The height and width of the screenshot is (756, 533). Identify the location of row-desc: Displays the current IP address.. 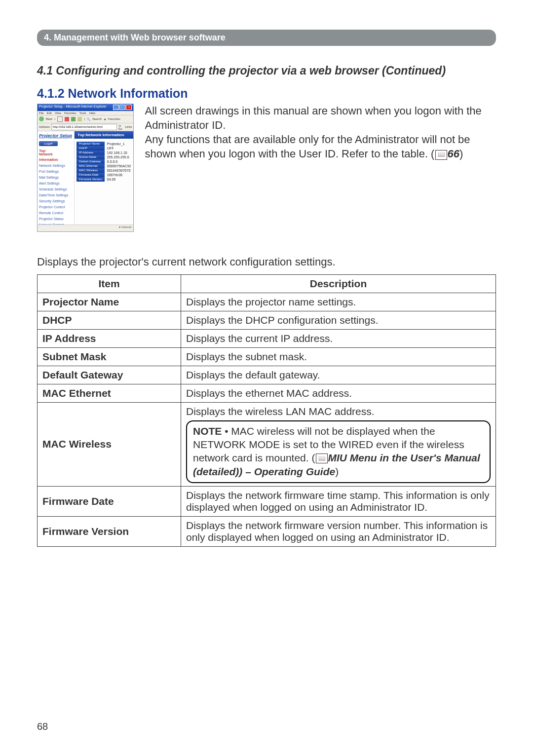
(339, 339).